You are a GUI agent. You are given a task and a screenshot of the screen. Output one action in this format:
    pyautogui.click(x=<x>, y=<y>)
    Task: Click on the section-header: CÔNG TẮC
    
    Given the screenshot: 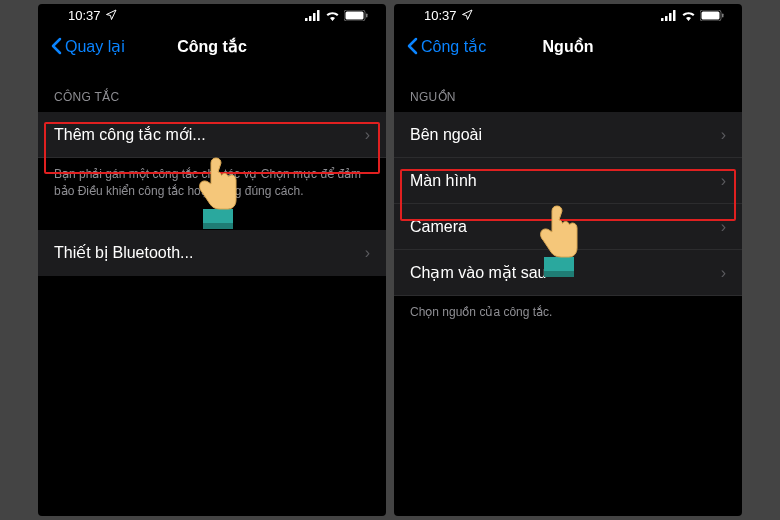 What is the action you would take?
    pyautogui.click(x=212, y=101)
    